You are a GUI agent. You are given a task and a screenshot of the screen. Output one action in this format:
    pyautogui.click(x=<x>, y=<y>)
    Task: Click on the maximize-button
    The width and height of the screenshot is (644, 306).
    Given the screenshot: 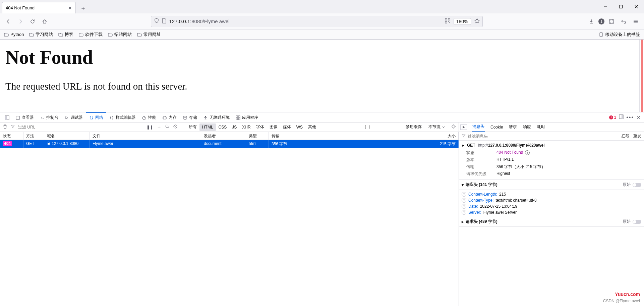 What is the action you would take?
    pyautogui.click(x=621, y=7)
    